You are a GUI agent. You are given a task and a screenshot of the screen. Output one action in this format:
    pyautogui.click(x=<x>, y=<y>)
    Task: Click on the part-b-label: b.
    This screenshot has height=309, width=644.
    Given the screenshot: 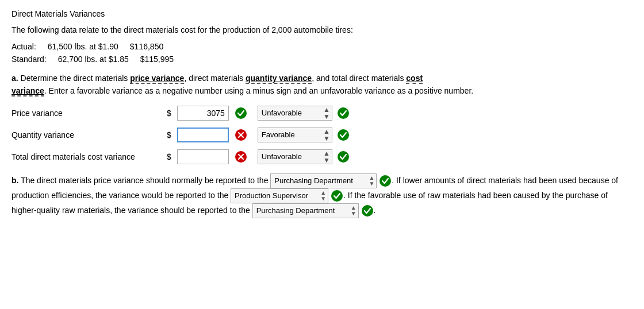 What is the action you would take?
    pyautogui.click(x=15, y=180)
    